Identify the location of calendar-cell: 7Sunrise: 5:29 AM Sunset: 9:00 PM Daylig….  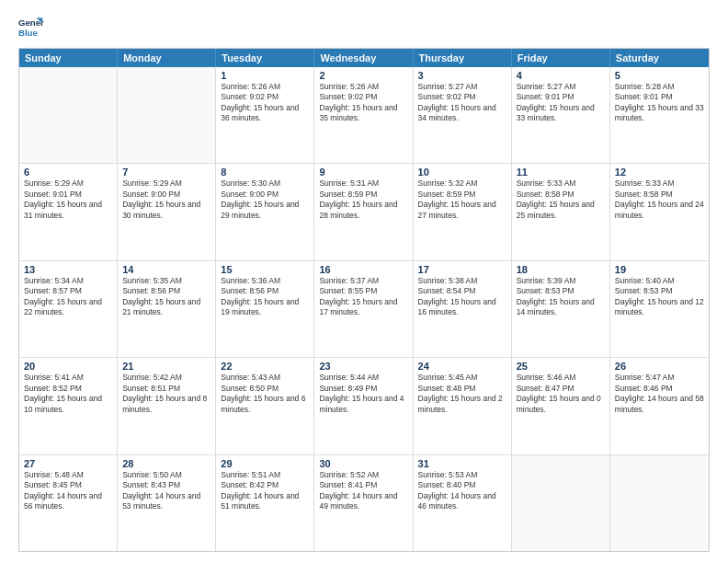
(167, 212).